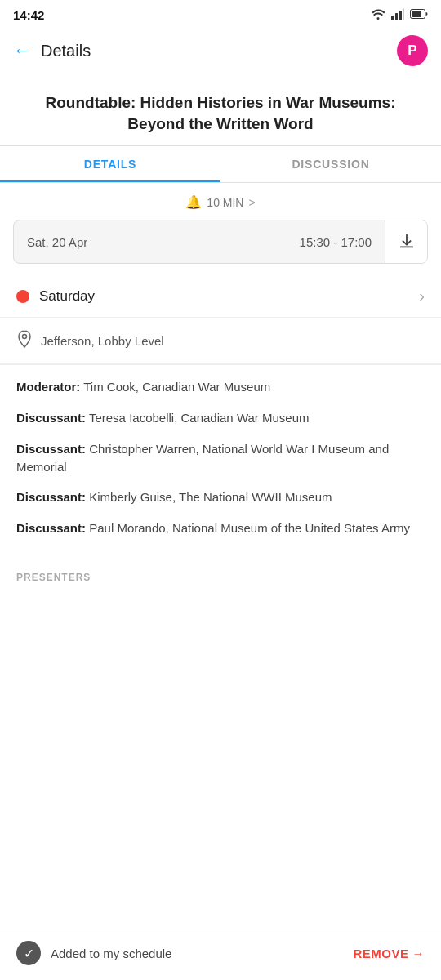 The height and width of the screenshot is (980, 441). What do you see at coordinates (29, 953) in the screenshot?
I see `checkmark-circle: ✓` at bounding box center [29, 953].